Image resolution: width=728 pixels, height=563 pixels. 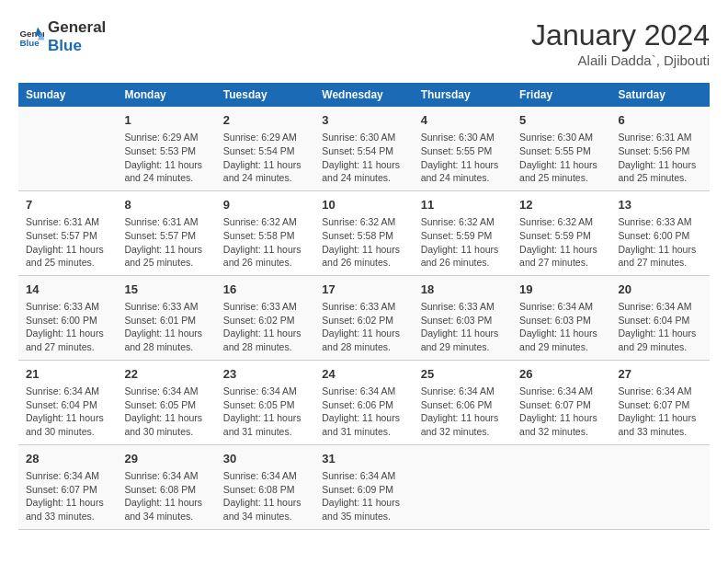 What do you see at coordinates (561, 290) in the screenshot?
I see `day-number: 19` at bounding box center [561, 290].